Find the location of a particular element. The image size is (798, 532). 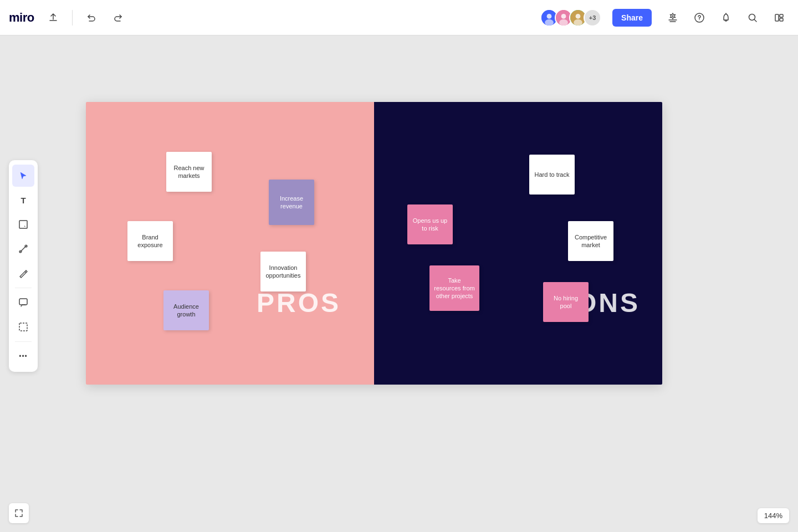

sticky-competitive-market: Competitive market is located at coordinates (591, 241).